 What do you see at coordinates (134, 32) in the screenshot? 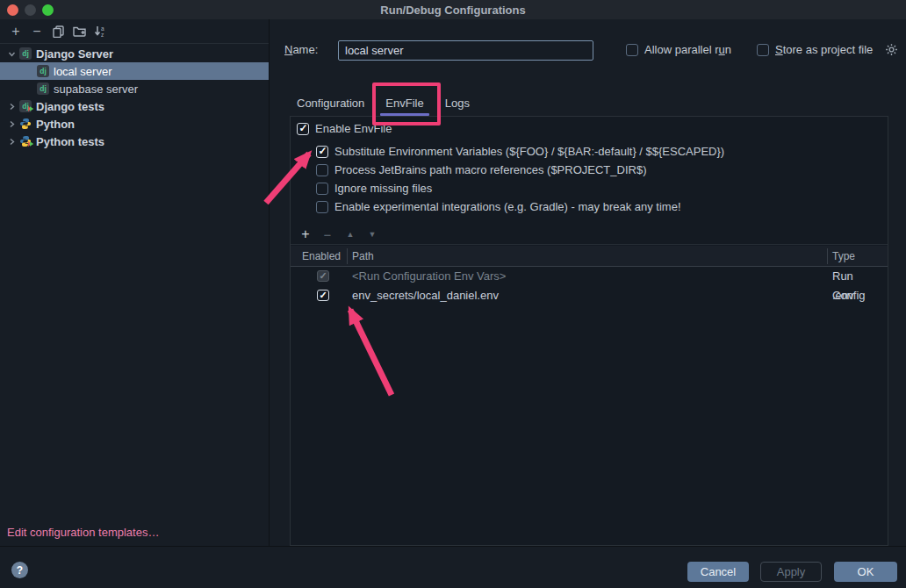
I see `sidebar-toolbar: + − az` at bounding box center [134, 32].